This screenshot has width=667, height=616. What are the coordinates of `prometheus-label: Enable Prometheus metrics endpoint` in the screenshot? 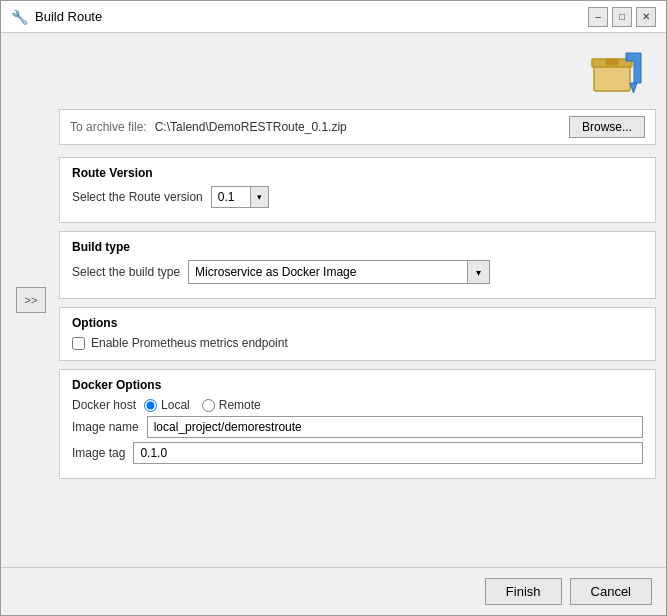 It's located at (190, 343).